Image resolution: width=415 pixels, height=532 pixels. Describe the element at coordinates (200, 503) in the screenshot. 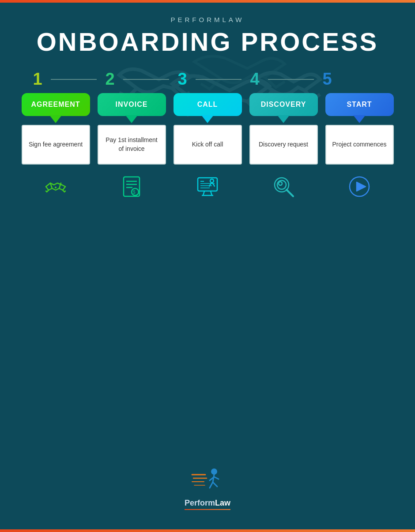

I see `logo-perform: Perform` at that location.